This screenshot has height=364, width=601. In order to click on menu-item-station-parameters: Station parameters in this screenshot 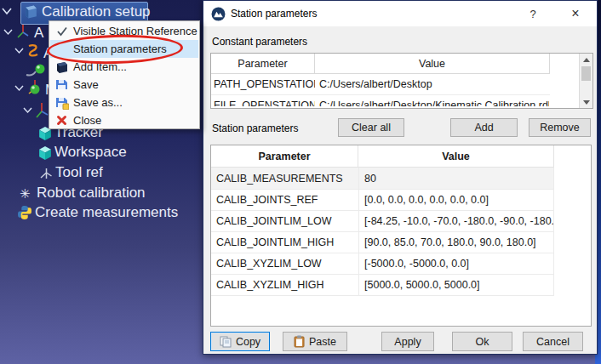, I will do `click(124, 49)`.